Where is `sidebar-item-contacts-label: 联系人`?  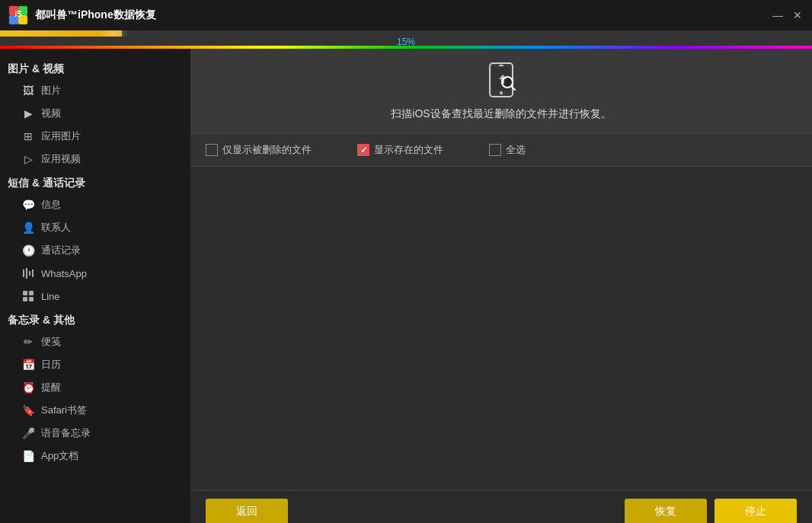 sidebar-item-contacts-label: 联系人 is located at coordinates (56, 228).